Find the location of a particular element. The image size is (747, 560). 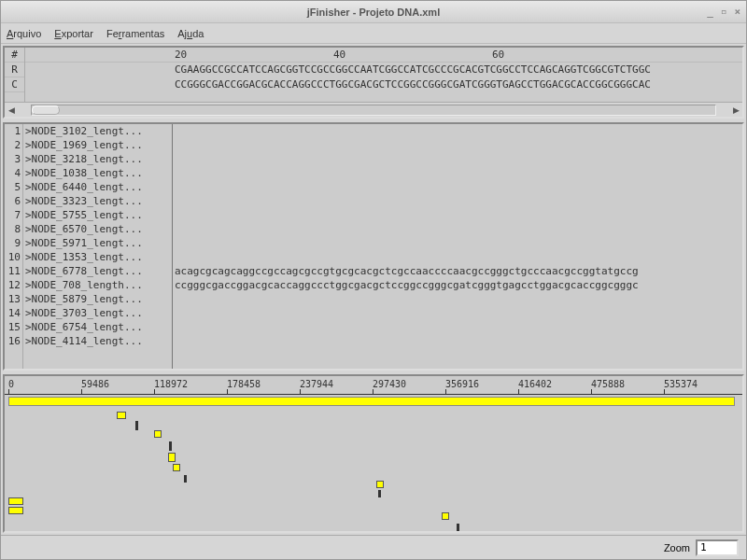

node-name: >NODE_3218_lengt... is located at coordinates (97, 159).